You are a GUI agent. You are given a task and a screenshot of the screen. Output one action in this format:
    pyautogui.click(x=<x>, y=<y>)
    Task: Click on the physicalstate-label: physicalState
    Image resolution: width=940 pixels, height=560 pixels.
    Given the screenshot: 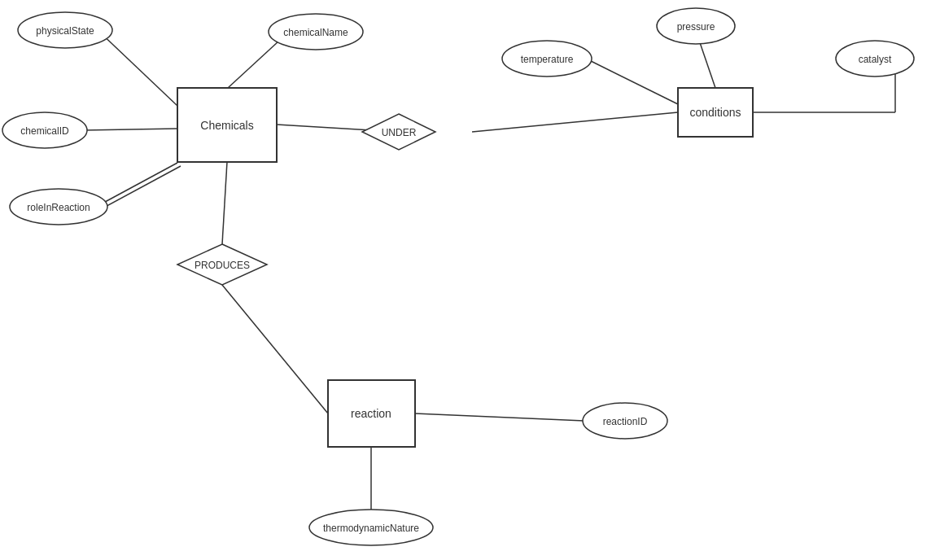 What is the action you would take?
    pyautogui.click(x=65, y=31)
    